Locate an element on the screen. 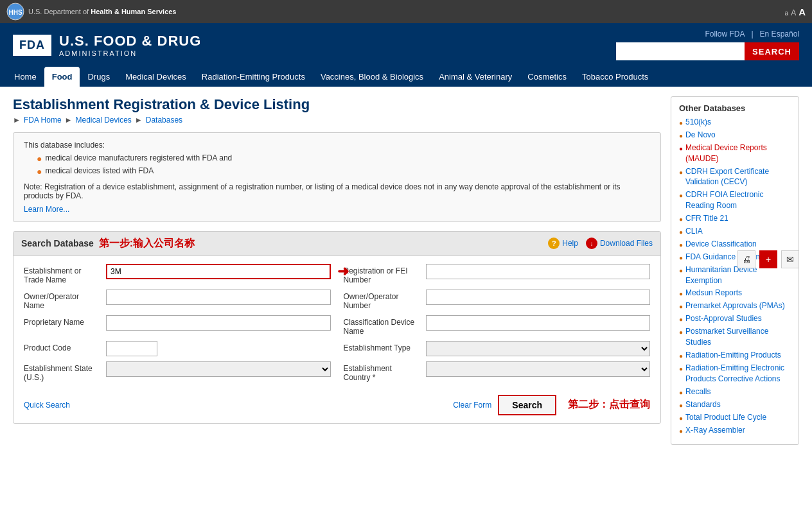 The image size is (812, 520). form-actions: Clear Form Search 第二步：点击查询 is located at coordinates (551, 405).